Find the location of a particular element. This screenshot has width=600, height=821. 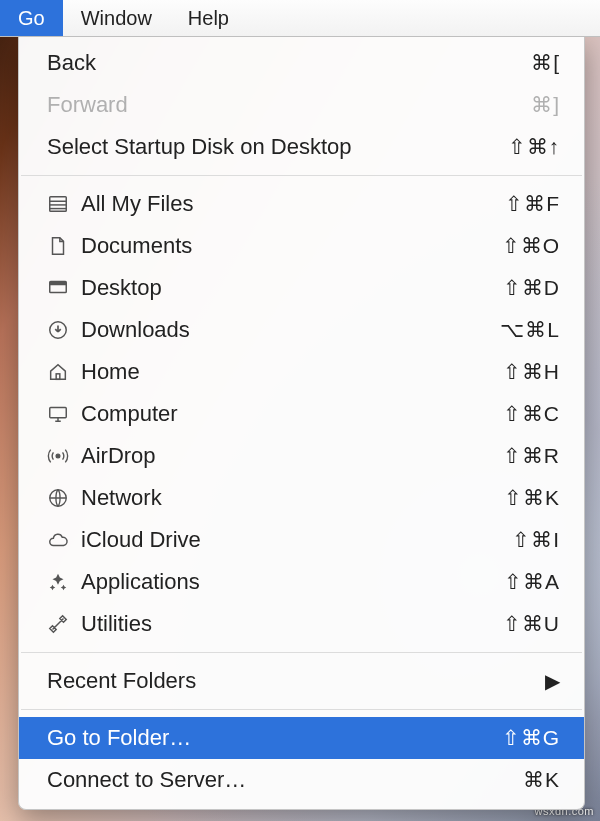

menu-item-downloads: Downloads ⌥⌘L is located at coordinates (302, 330).